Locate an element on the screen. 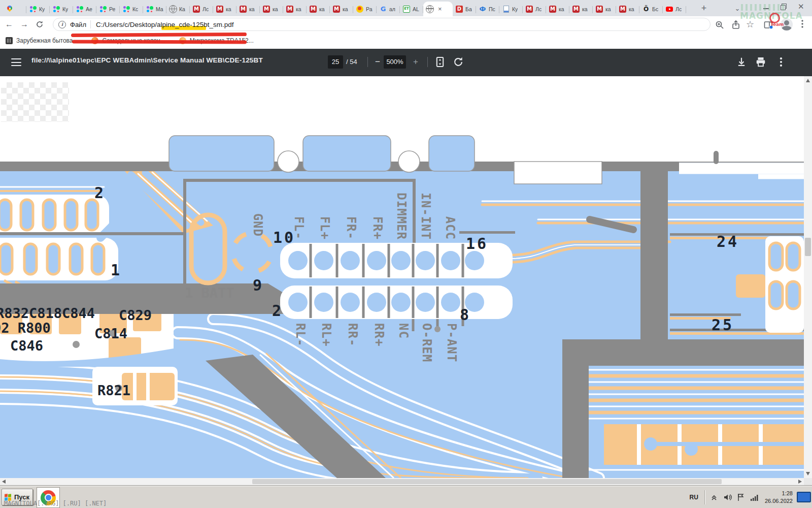 Image resolution: width=812 pixels, height=508 pixels. browser-tab: Ра × is located at coordinates (365, 9).